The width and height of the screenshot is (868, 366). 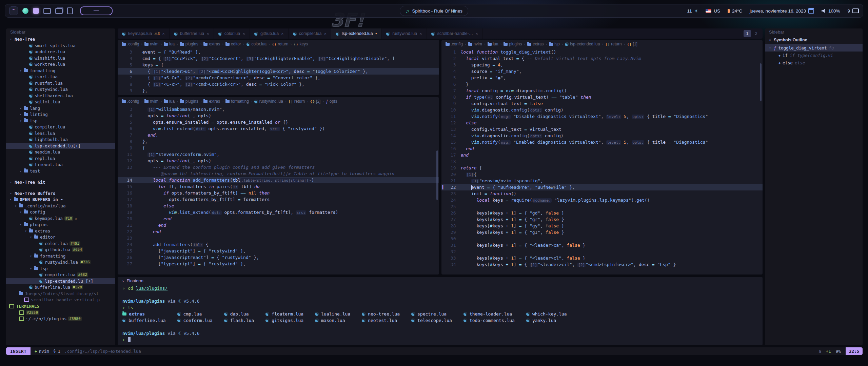 I want to click on file-icon, so click(x=70, y=11).